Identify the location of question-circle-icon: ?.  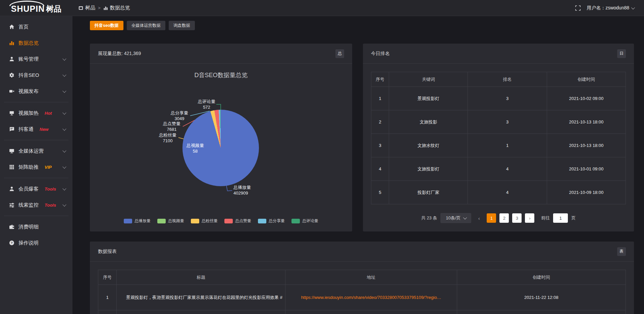
(11, 243).